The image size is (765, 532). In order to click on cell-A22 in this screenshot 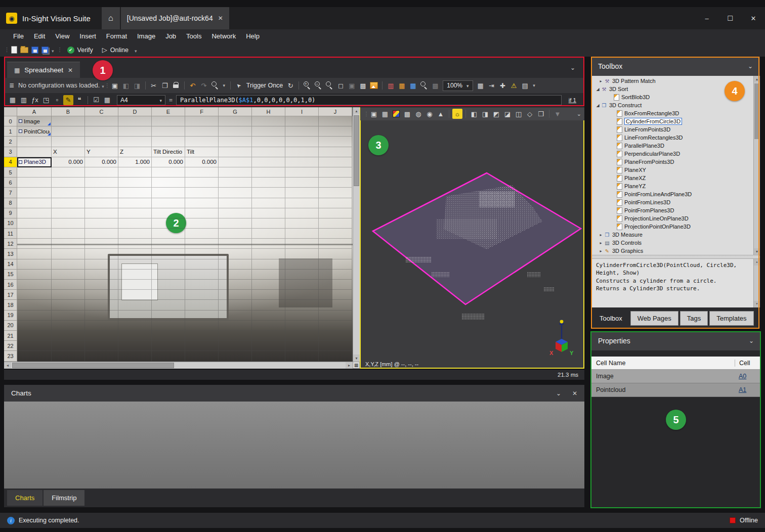, I will do `click(34, 346)`.